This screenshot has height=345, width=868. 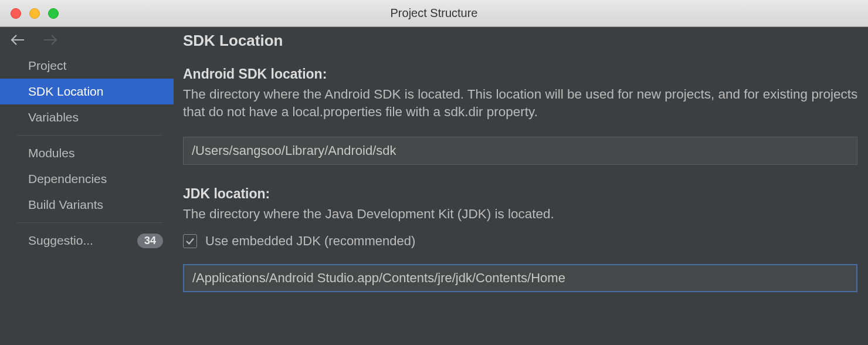 I want to click on back-button, so click(x=18, y=40).